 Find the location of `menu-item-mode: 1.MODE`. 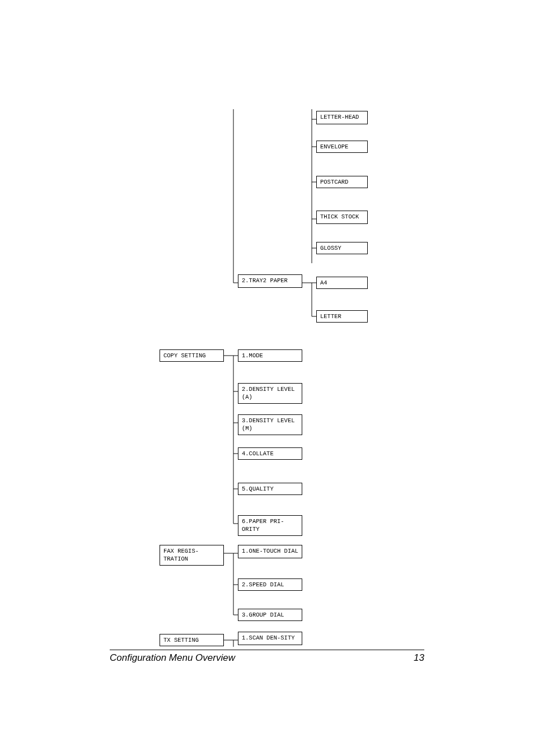

menu-item-mode: 1.MODE is located at coordinates (270, 356).